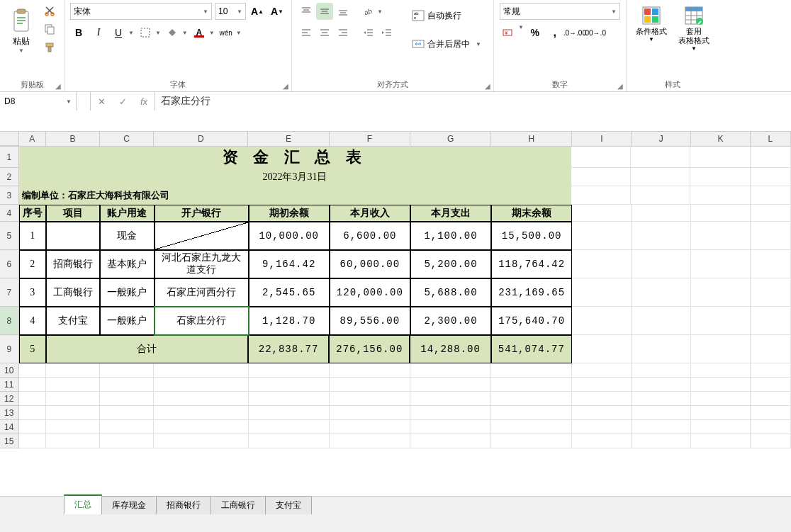 The image size is (791, 532). What do you see at coordinates (450, 349) in the screenshot?
I see `table-cell: 14,288.00` at bounding box center [450, 349].